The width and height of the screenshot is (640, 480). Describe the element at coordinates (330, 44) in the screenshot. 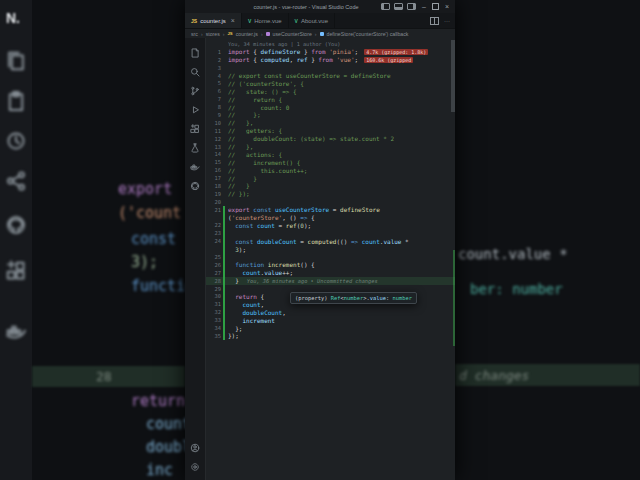

I see `code-row: You, 34 minutes ago | 1 author (You)` at that location.